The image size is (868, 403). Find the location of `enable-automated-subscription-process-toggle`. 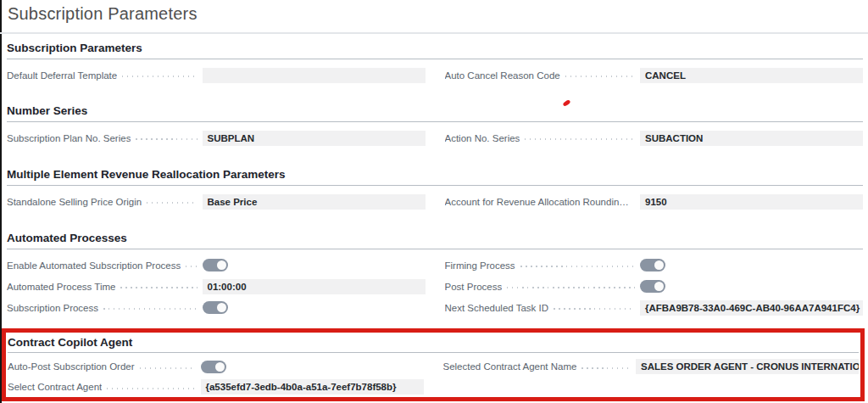

enable-automated-subscription-process-toggle is located at coordinates (215, 265).